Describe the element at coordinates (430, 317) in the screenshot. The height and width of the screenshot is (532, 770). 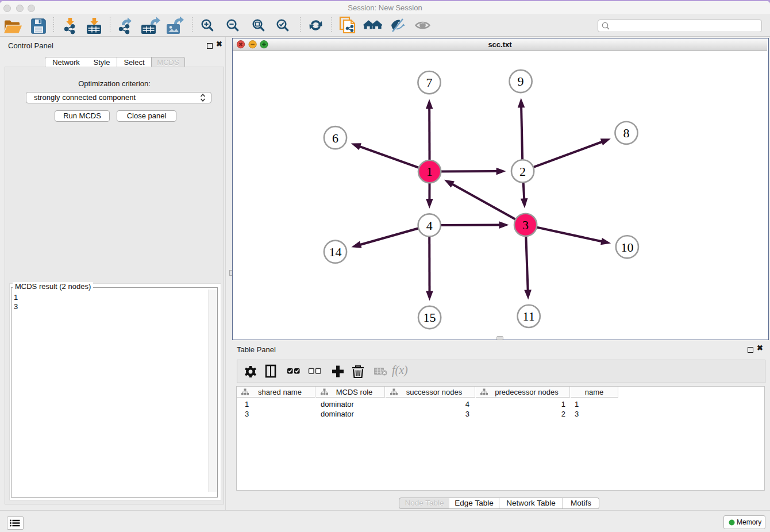
I see `svg-text: 15` at that location.